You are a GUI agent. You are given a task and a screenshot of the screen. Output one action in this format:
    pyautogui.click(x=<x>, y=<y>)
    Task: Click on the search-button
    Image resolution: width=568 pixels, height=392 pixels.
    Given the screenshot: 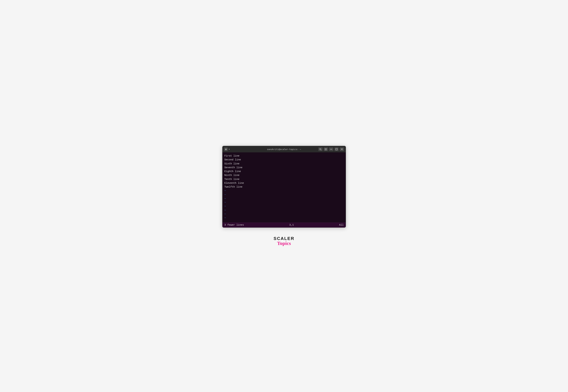 What is the action you would take?
    pyautogui.click(x=320, y=149)
    